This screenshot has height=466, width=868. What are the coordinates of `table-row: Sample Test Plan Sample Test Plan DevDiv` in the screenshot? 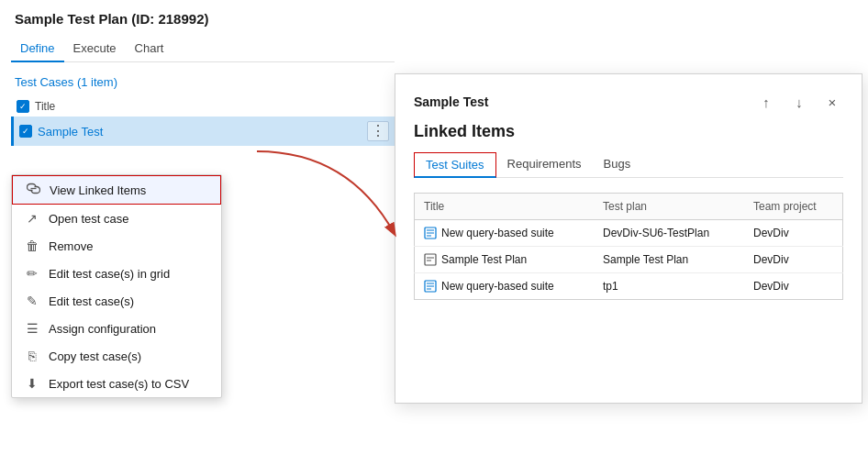 It's located at (629, 261).